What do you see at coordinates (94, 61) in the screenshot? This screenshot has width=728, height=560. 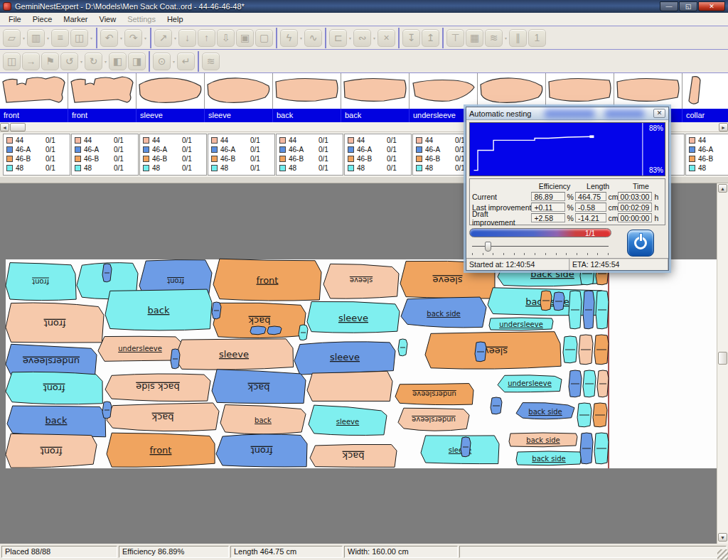 I see `rotate-right-button: ↻` at bounding box center [94, 61].